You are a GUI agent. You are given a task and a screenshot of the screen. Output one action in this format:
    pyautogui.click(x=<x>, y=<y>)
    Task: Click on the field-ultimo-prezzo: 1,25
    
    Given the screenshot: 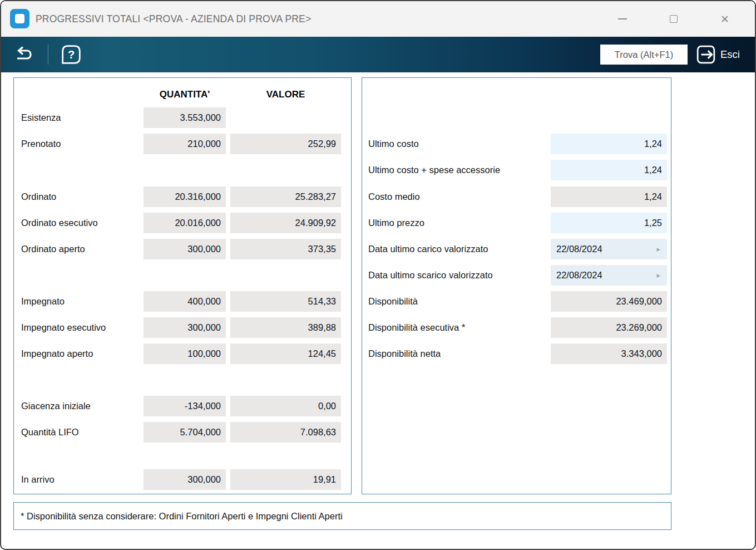 What is the action you would take?
    pyautogui.click(x=609, y=223)
    